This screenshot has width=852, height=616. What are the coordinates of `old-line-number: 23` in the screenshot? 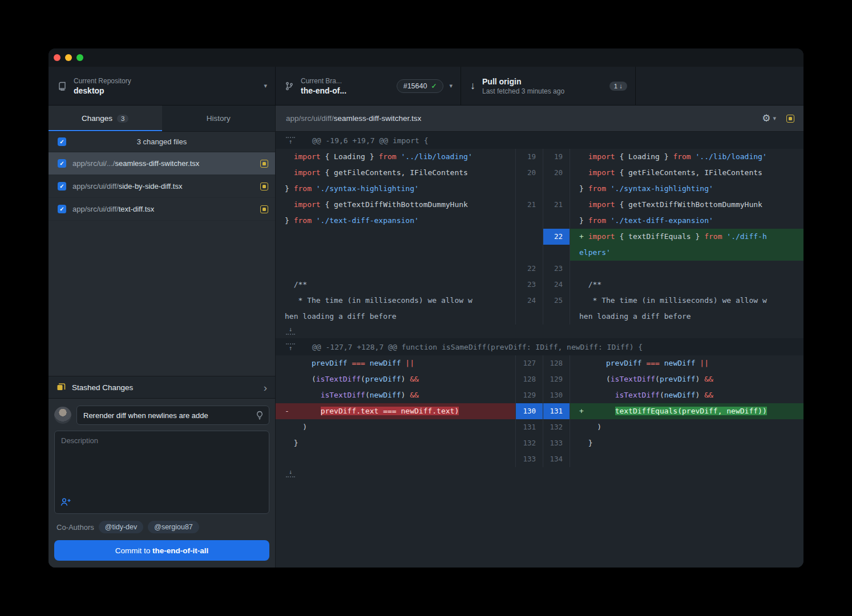 It's located at (529, 285).